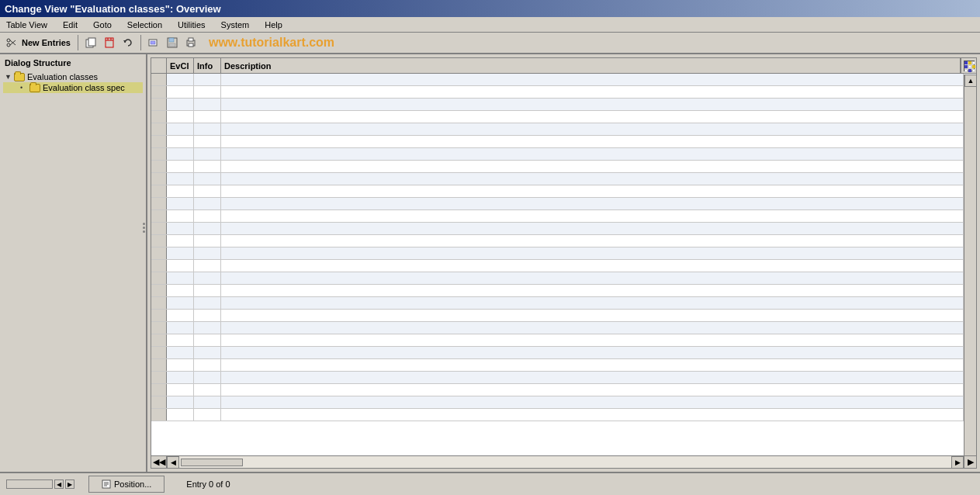 The height and width of the screenshot is (495, 980). What do you see at coordinates (70, 25) in the screenshot?
I see `menu-edit: Edit` at bounding box center [70, 25].